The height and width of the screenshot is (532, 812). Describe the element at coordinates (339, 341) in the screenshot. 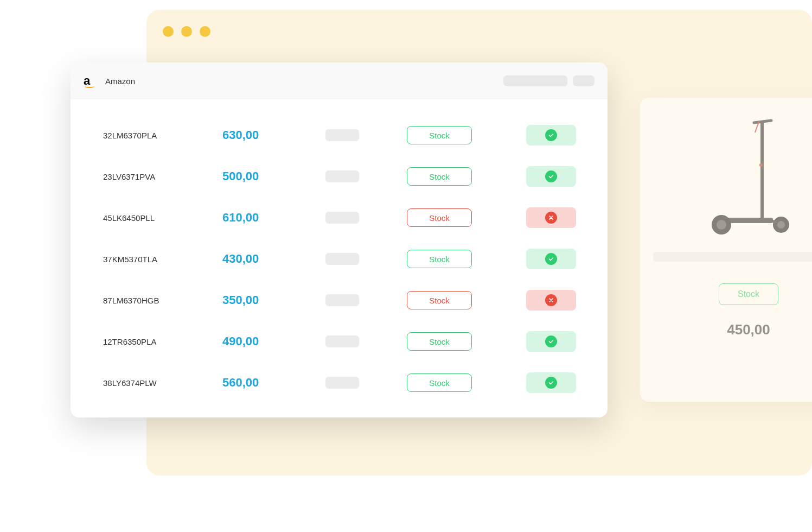

I see `table-row: 12TR6350PLA490,00Stock` at that location.